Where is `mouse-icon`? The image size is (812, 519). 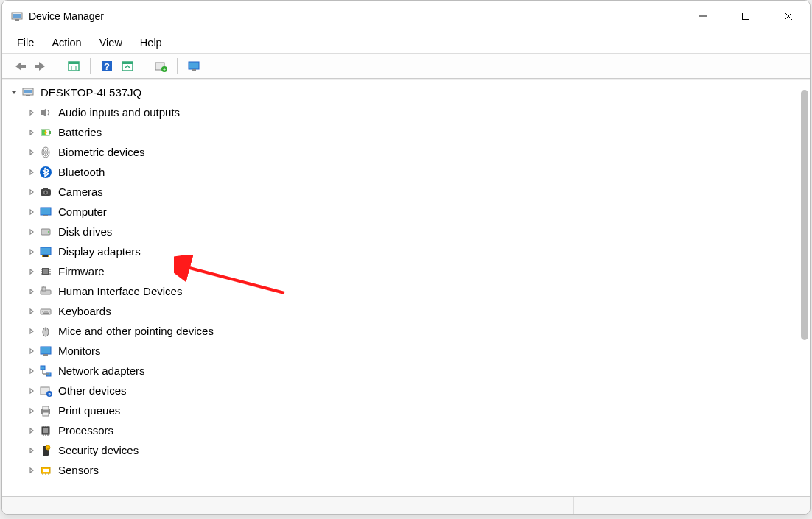
mouse-icon is located at coordinates (46, 331).